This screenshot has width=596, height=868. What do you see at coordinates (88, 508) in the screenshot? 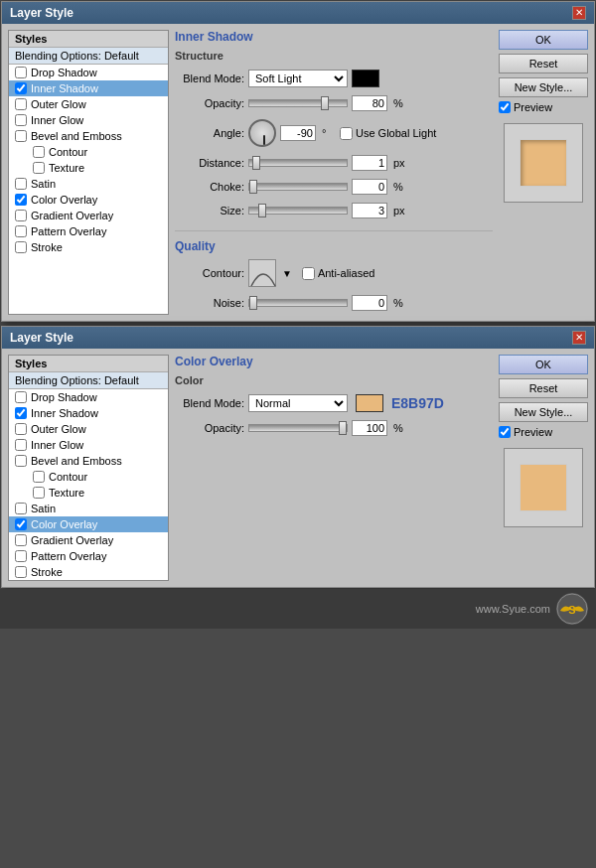
I see `style-satin-2: Satin` at bounding box center [88, 508].